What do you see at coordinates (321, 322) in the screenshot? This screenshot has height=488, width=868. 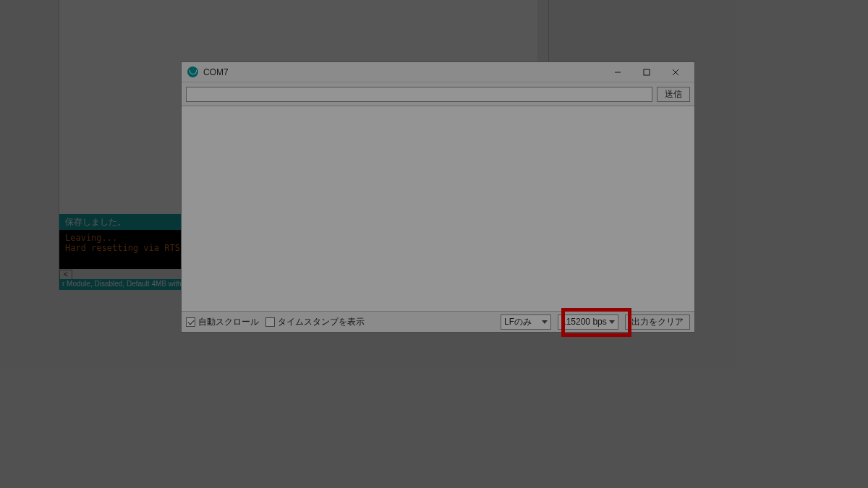 I see `timestamp-label: タイムスタンプを表示` at bounding box center [321, 322].